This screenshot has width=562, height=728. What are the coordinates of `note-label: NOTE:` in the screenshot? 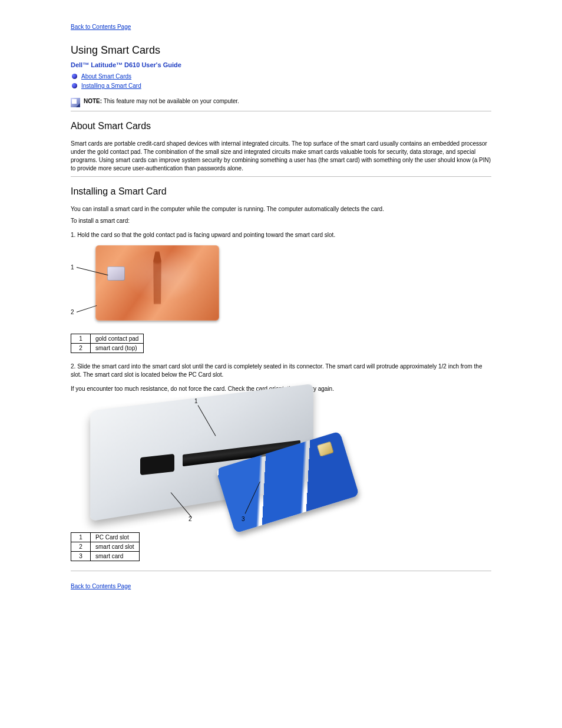 It's located at (93, 101).